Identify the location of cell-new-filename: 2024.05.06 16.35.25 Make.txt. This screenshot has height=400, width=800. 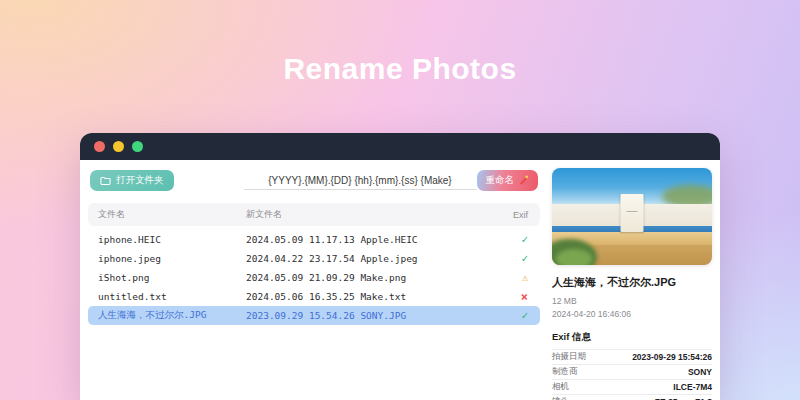
(371, 296).